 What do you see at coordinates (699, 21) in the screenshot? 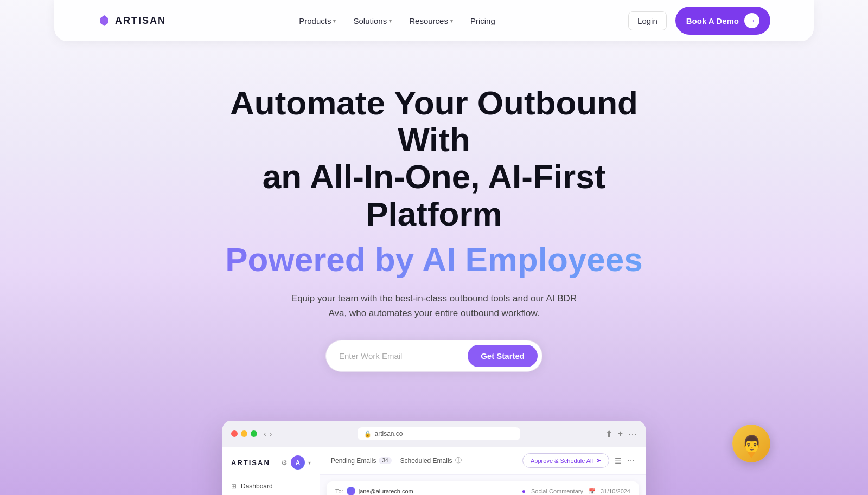
I see `nav-actions: Login Book A Demo →` at bounding box center [699, 21].